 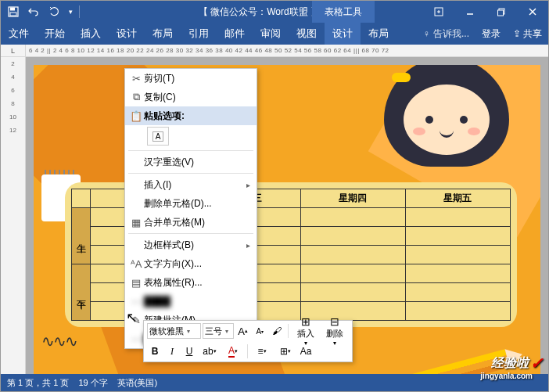 I want to click on mini-toolbar: 微软雅黑▾ 三号▾ A▴ A▾ 🖌 ⊞插入▾ ⊟删除▾ B I U ab▾ A▾…, so click(x=248, y=341).